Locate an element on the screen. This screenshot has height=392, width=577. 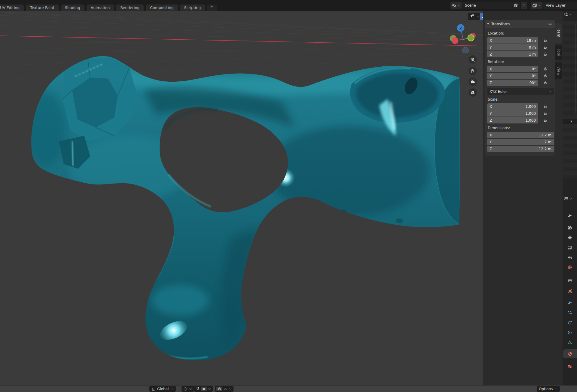
rotation-z-field: Z90° is located at coordinates (513, 83).